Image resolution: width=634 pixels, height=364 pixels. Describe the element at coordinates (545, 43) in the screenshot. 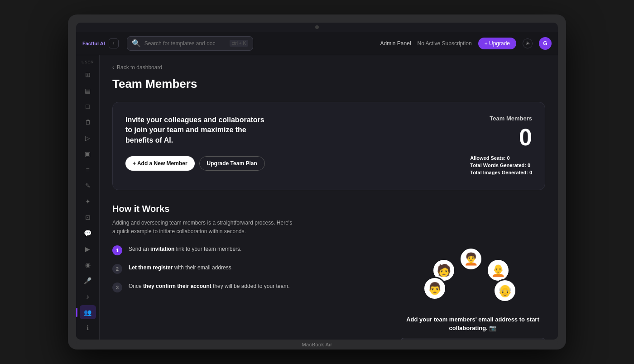

I see `user-avatar: G` at that location.